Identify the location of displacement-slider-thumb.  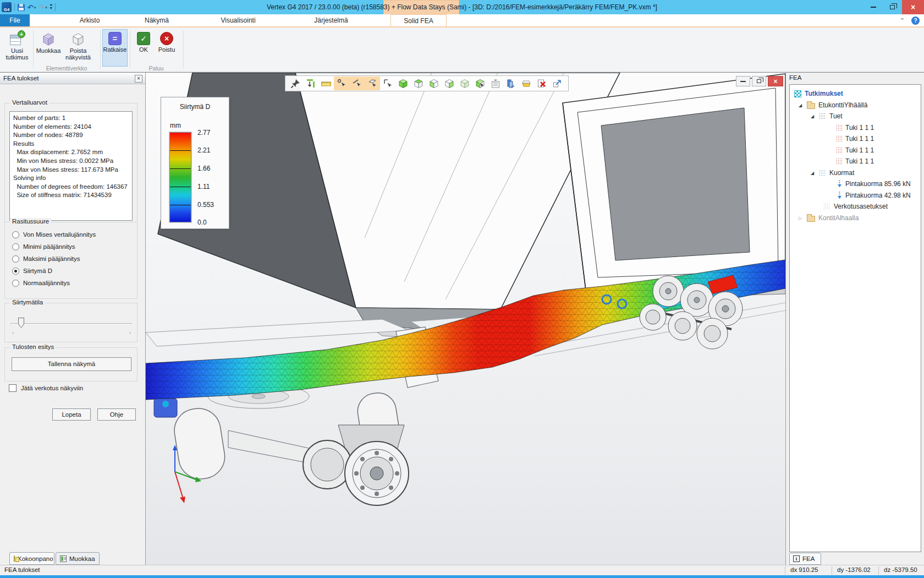
(21, 323).